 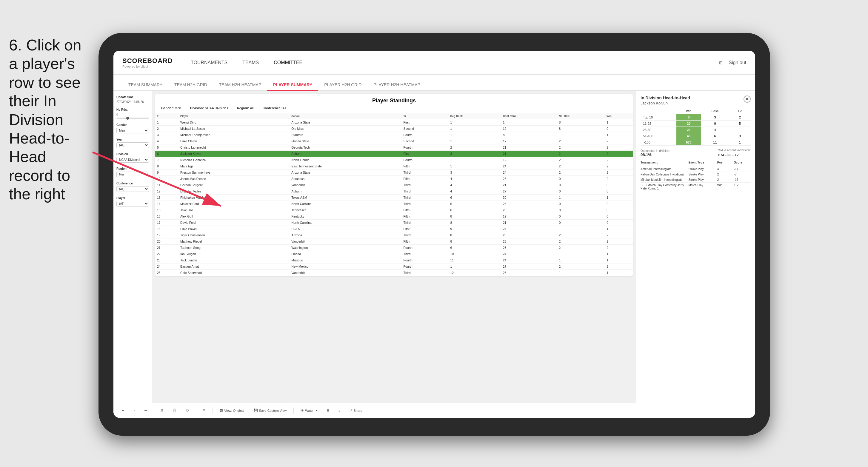 I want to click on cell-rank: 20, so click(x=167, y=242).